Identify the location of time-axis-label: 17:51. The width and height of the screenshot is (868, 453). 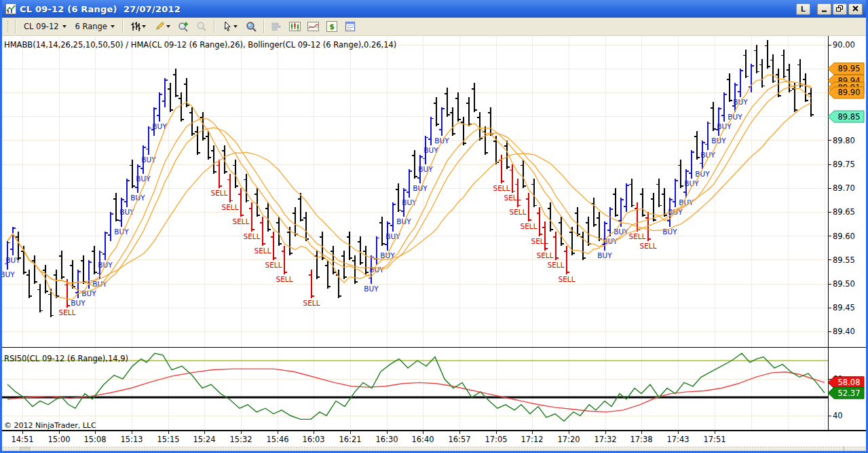
(714, 439).